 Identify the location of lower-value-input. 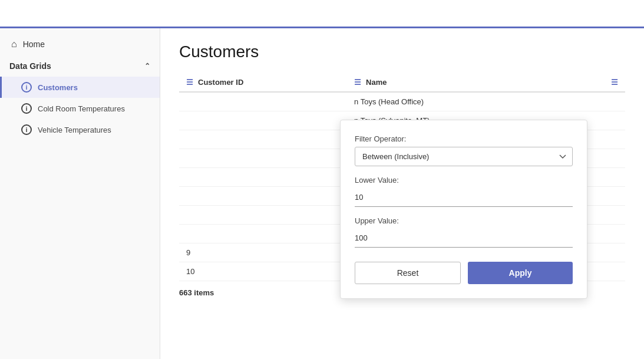
(464, 197).